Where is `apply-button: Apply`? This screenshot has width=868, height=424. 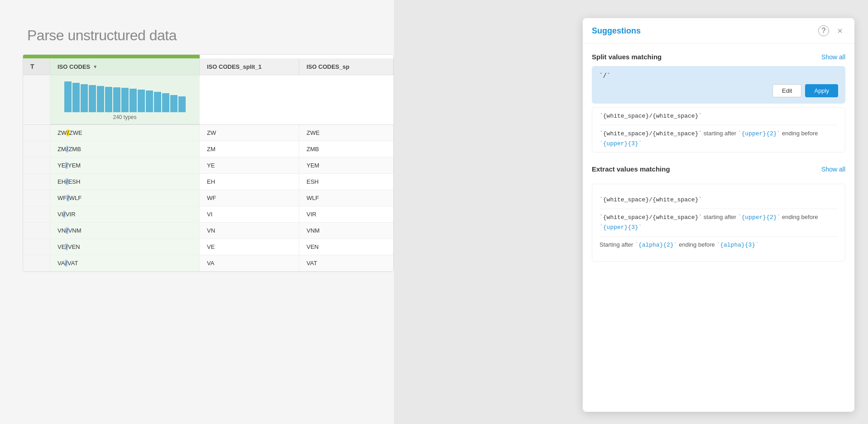
apply-button: Apply is located at coordinates (821, 91).